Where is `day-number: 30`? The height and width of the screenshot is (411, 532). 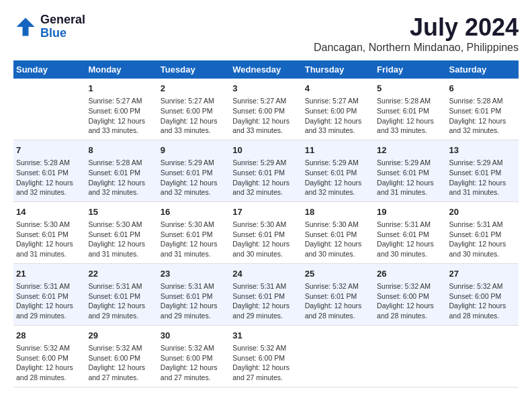 day-number: 30 is located at coordinates (193, 336).